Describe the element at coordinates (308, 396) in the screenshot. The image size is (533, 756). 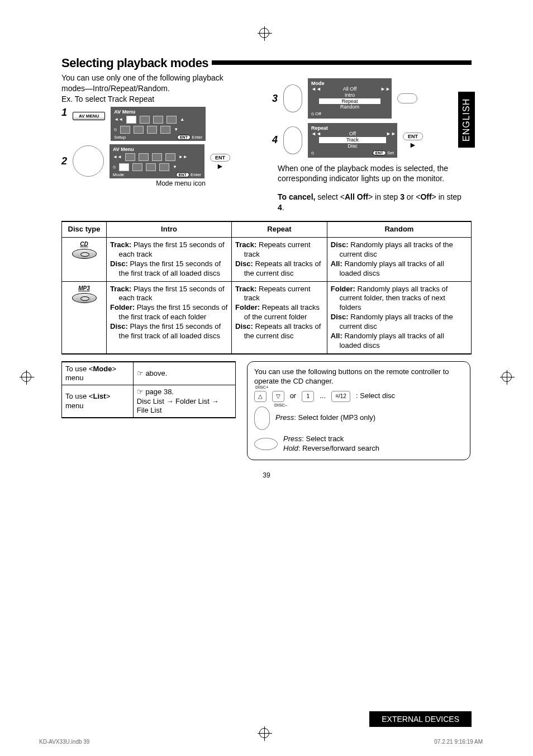
I see `key-1: 1` at that location.